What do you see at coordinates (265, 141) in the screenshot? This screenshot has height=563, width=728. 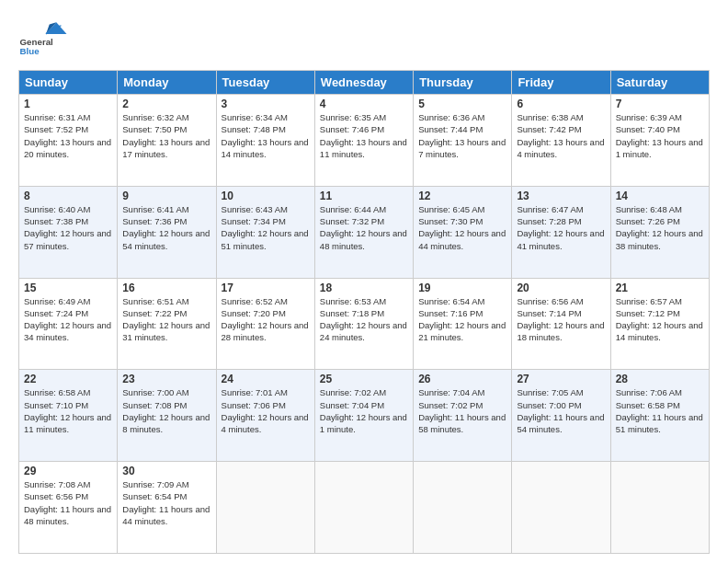 I see `day-cell: 3Sunrise: 6:34 AMSunset: 7:48 PMDaylight…` at bounding box center [265, 141].